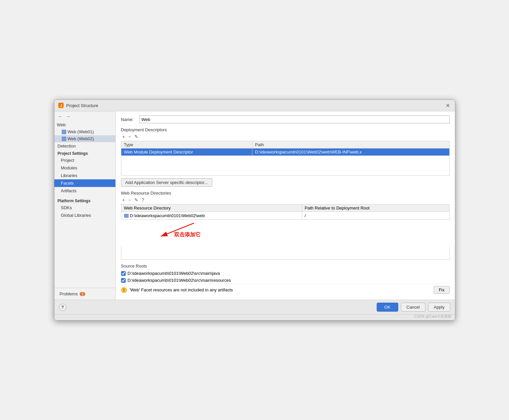 The height and width of the screenshot is (420, 509). I want to click on sidebar-detection: Detection, so click(85, 146).